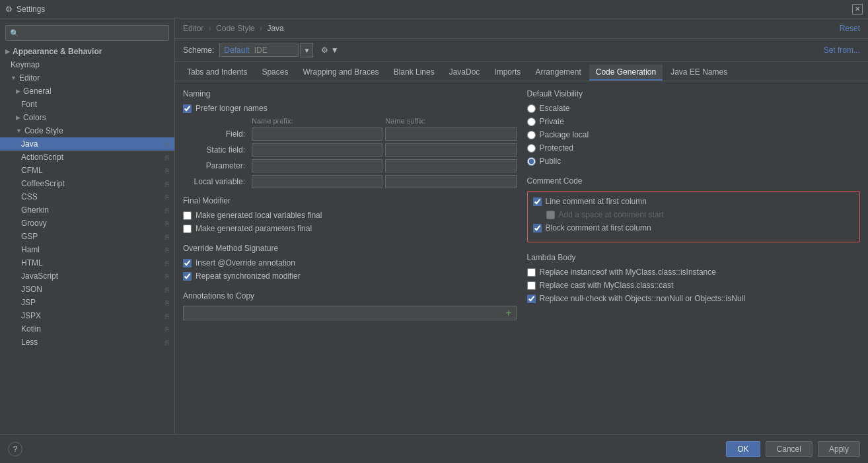  What do you see at coordinates (57, 52) in the screenshot?
I see `sidebar-item-label: Appearance & Behavior` at bounding box center [57, 52].